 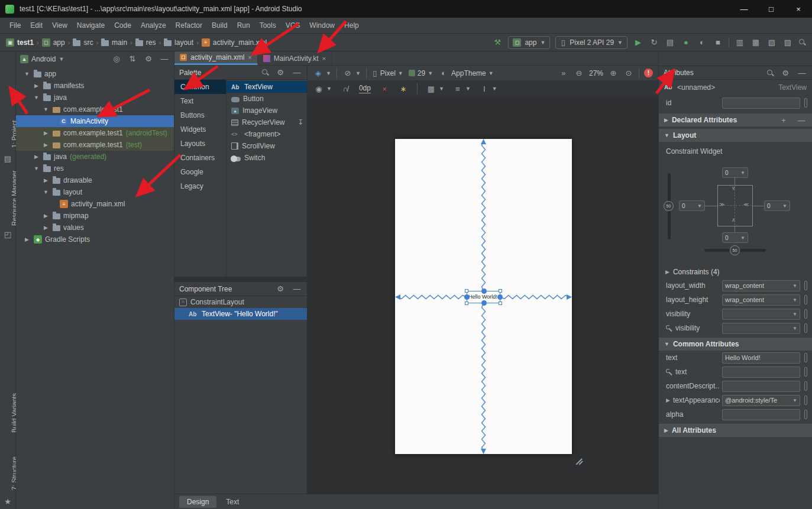 I want to click on warning-badge: !, so click(x=648, y=73).